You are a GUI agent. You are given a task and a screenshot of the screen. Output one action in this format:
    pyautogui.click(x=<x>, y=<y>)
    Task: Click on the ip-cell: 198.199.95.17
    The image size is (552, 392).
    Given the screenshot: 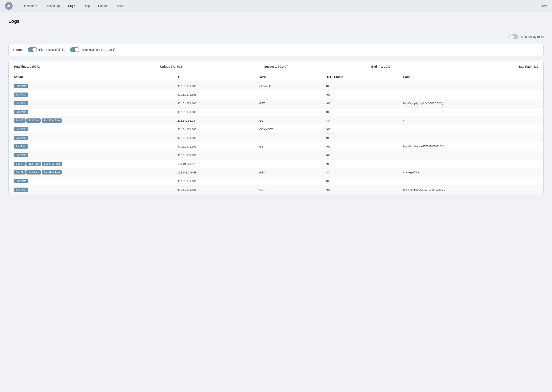 What is the action you would take?
    pyautogui.click(x=213, y=164)
    